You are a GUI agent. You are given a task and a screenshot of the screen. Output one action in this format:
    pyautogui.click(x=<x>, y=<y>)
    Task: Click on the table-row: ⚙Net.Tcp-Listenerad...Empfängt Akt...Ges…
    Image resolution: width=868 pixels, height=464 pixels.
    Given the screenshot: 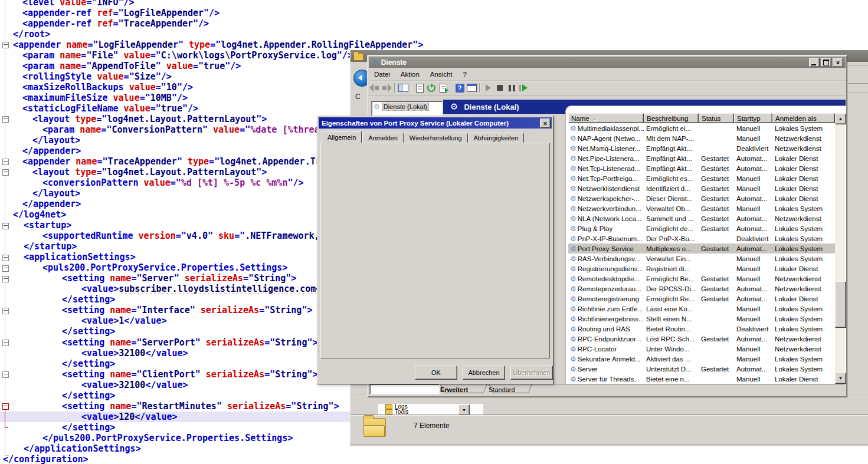 What is the action you would take?
    pyautogui.click(x=702, y=169)
    